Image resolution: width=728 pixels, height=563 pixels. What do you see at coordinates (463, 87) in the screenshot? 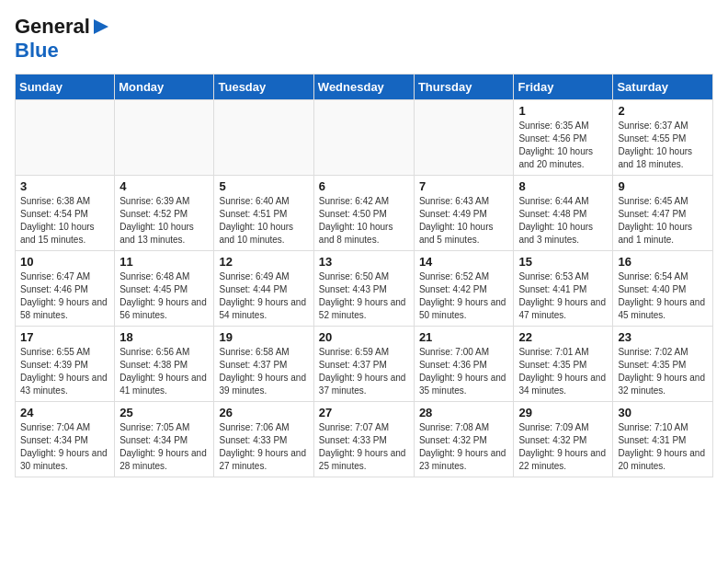
I see `day-of-week-header: Thursday` at bounding box center [463, 87].